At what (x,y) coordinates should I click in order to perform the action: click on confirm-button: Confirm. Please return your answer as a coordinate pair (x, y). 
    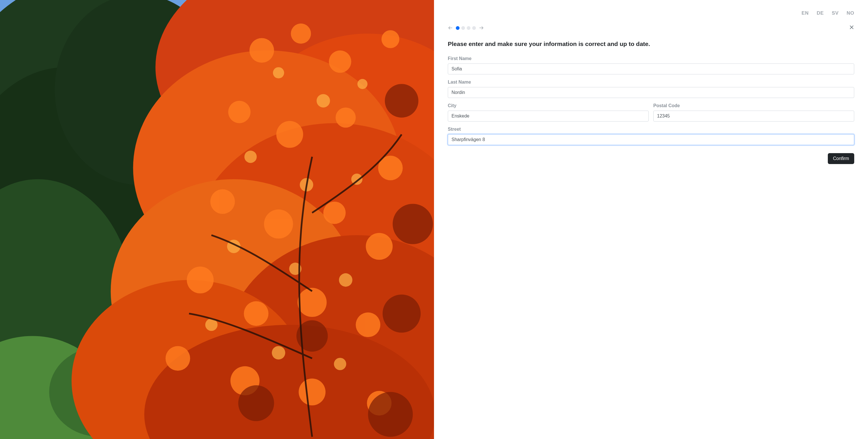
    Looking at the image, I should click on (841, 158).